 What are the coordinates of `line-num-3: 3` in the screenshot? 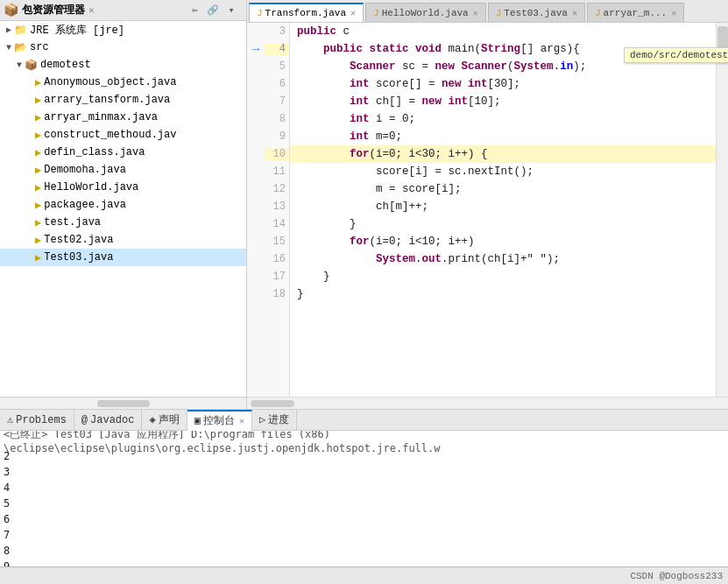 It's located at (277, 32).